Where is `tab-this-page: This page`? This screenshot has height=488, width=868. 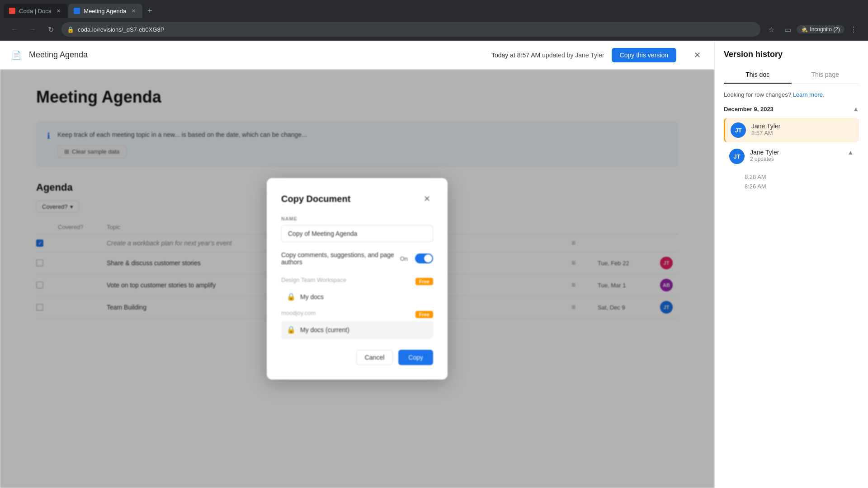
tab-this-page: This page is located at coordinates (826, 75).